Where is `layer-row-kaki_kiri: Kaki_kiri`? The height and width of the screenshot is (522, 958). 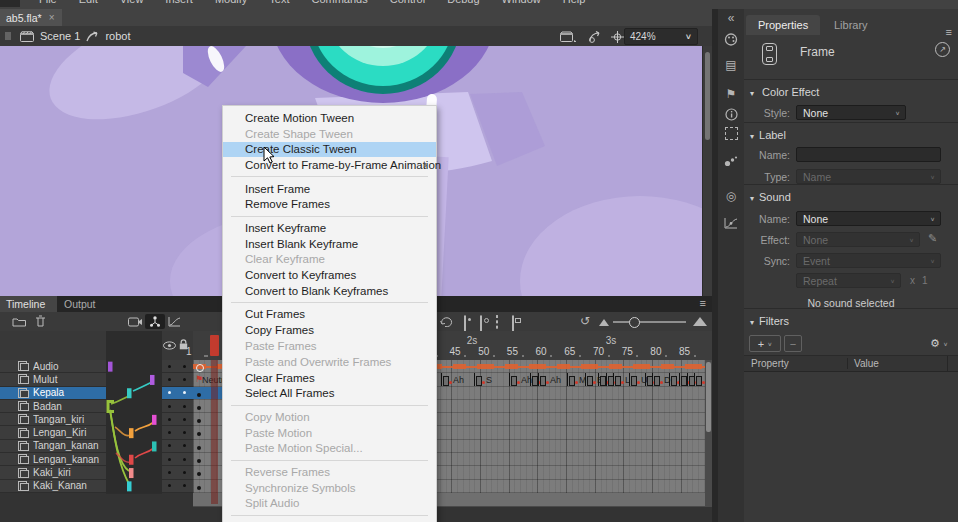
layer-row-kaki_kiri: Kaki_kiri is located at coordinates (96, 472).